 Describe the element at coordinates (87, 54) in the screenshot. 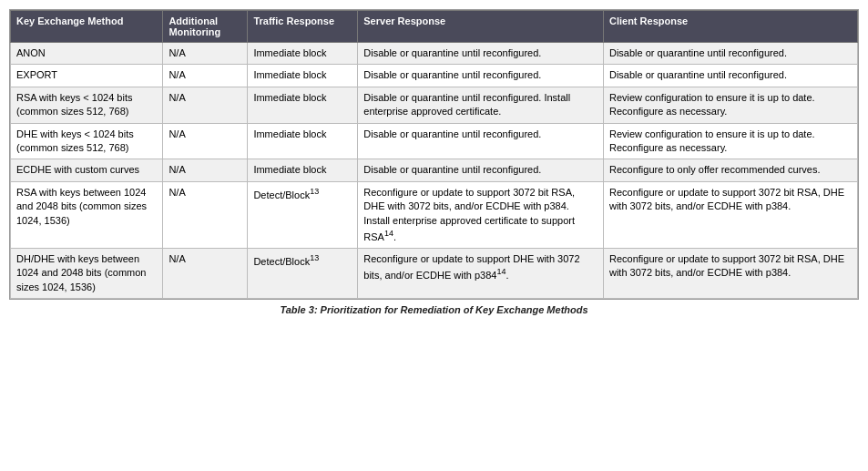

I see `cell-key-exchange: ANON` at that location.